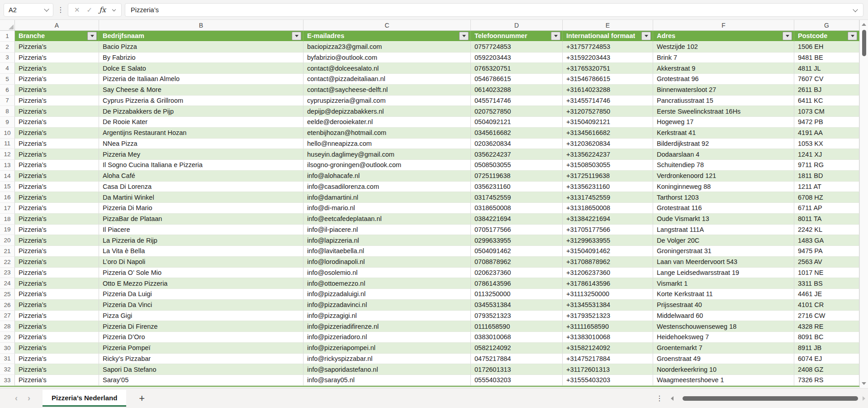 The height and width of the screenshot is (408, 868). Describe the element at coordinates (387, 90) in the screenshot. I see `cell-C6: contact@saycheese-delft.nl` at that location.